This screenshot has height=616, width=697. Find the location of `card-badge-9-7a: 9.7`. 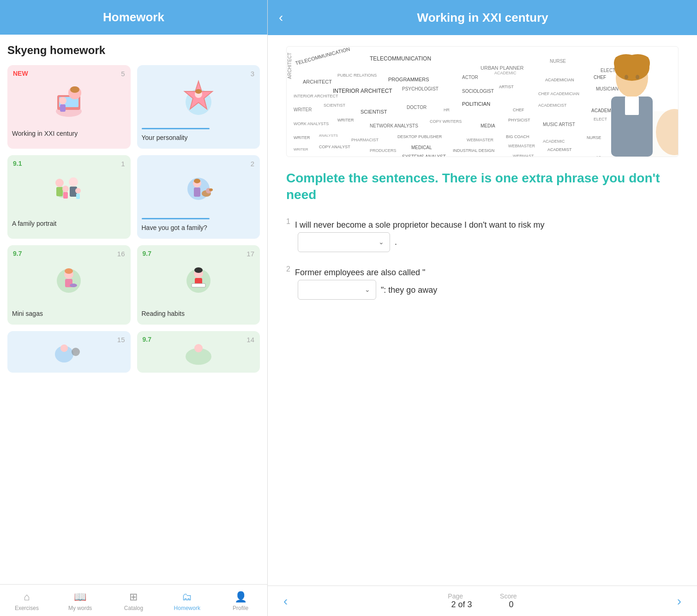

card-badge-9-7a: 9.7 is located at coordinates (18, 254).